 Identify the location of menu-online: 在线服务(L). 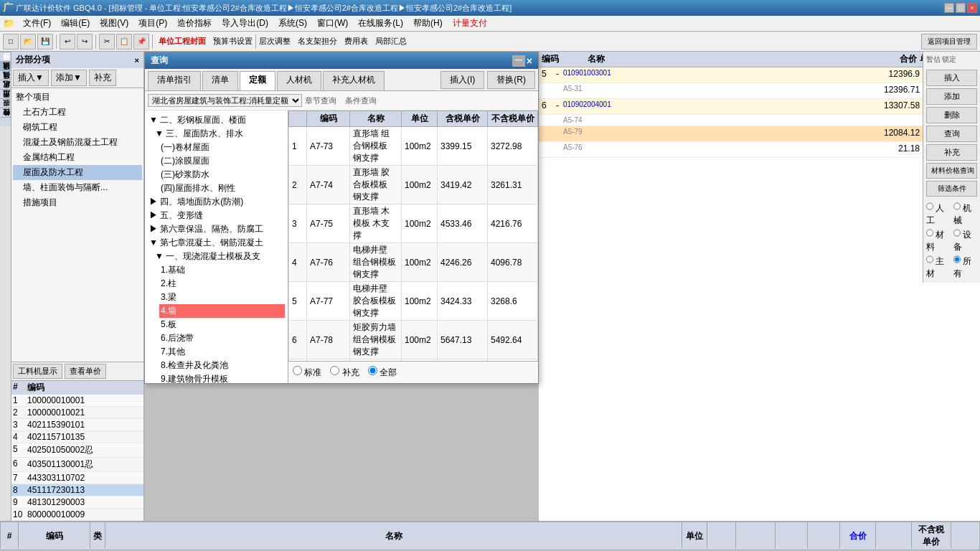
(380, 23).